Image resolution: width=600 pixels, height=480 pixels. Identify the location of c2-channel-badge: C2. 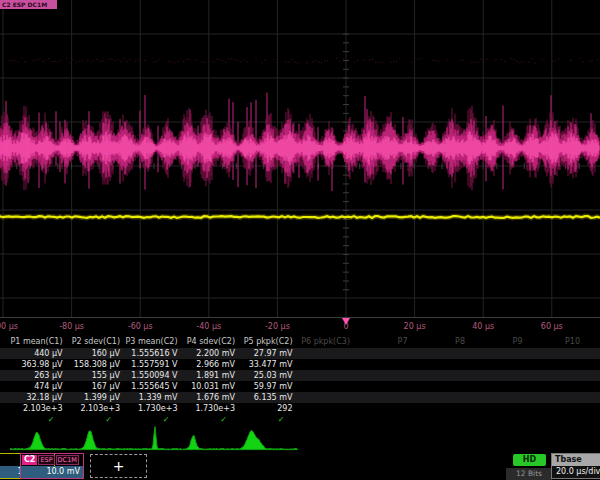
(30, 460).